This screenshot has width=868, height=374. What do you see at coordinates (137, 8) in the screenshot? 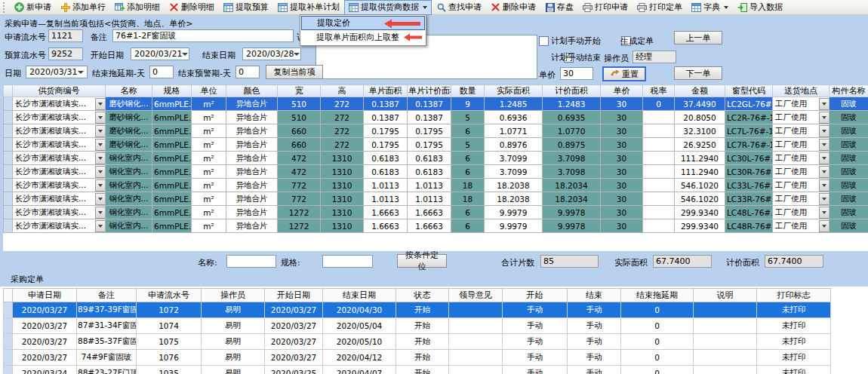
I see `add-detail-button: 添加明细` at bounding box center [137, 8].